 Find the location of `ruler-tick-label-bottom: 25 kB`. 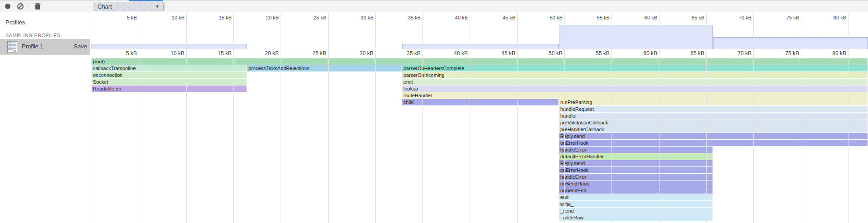

ruler-tick-label-bottom: 25 kB is located at coordinates (312, 53).